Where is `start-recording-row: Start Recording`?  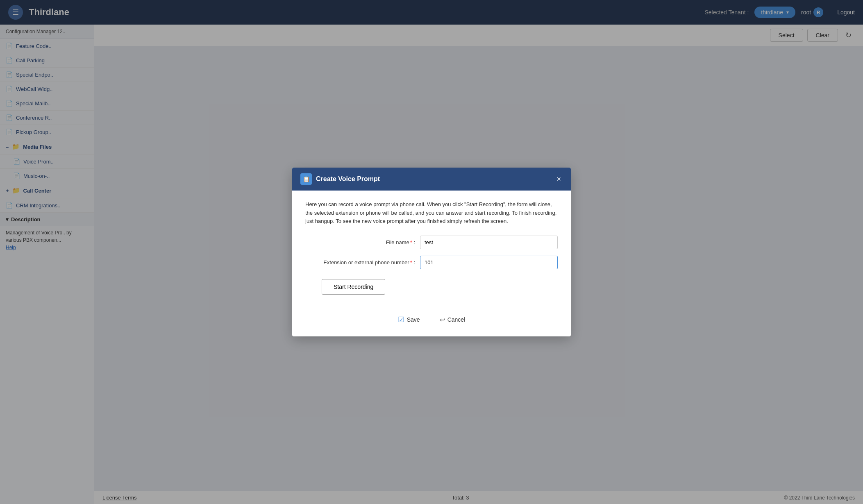 start-recording-row: Start Recording is located at coordinates (432, 285).